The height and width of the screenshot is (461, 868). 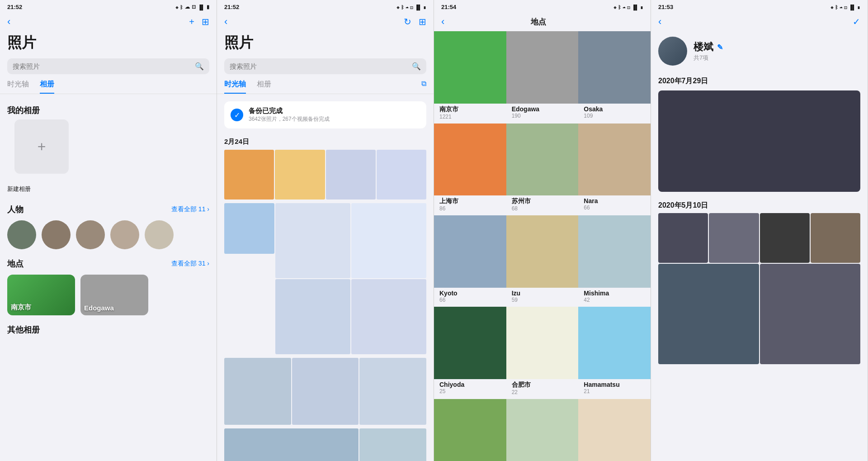 What do you see at coordinates (542, 353) in the screenshot?
I see `place-item-hefei: 合肥市 22` at bounding box center [542, 353].